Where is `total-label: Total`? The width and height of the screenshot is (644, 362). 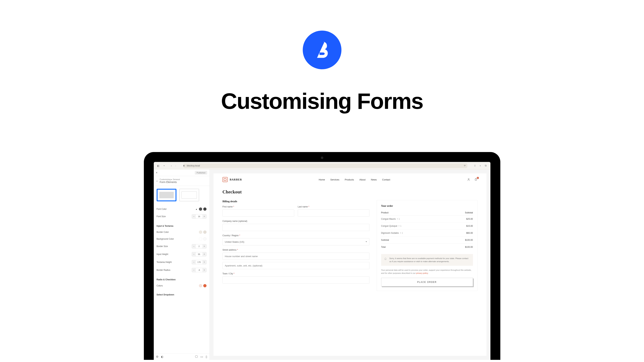 total-label: Total is located at coordinates (384, 247).